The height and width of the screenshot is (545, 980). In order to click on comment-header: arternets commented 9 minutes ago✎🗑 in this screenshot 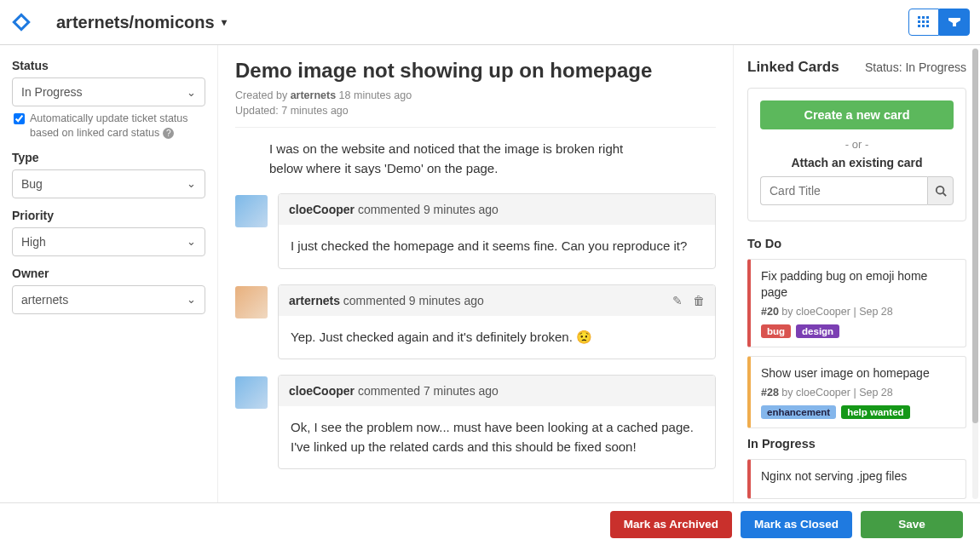, I will do `click(497, 301)`.